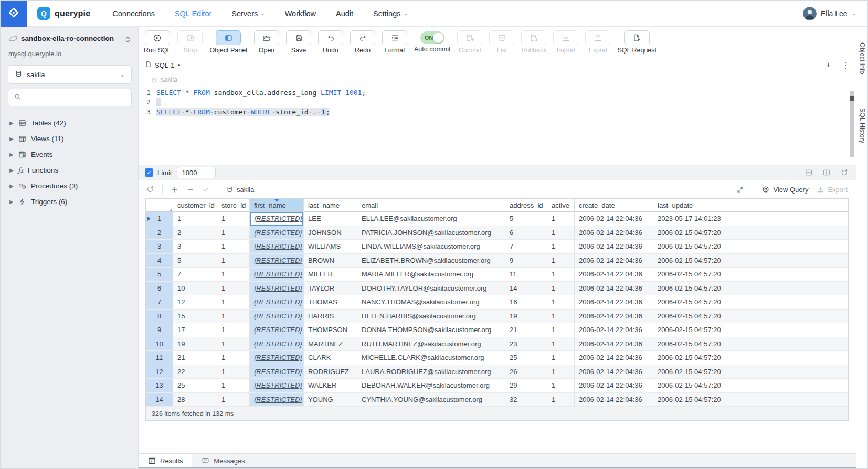  What do you see at coordinates (331, 247) in the screenshot?
I see `cell-last_name: WILLIAMS` at bounding box center [331, 247].